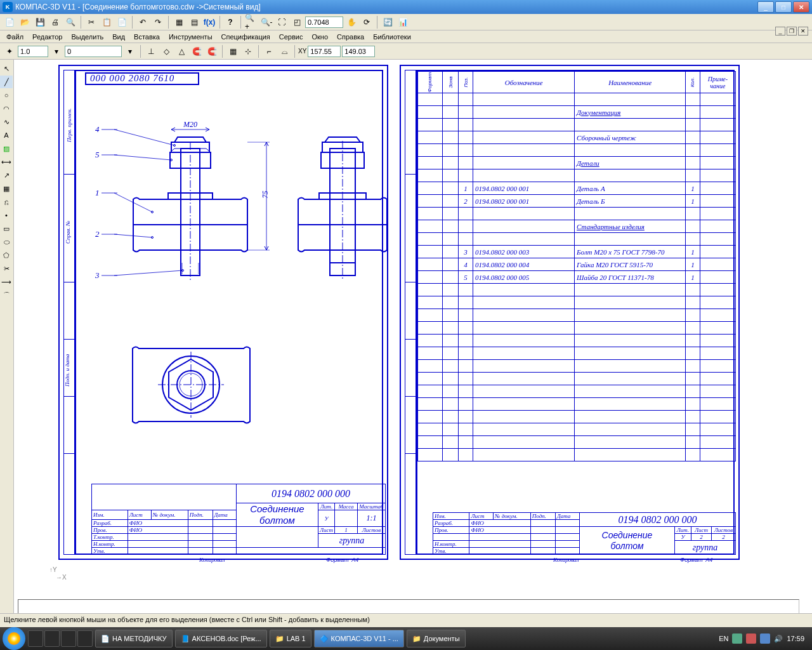 Image resolution: width=812 pixels, height=650 pixels. What do you see at coordinates (291, 37) in the screenshot?
I see `menu-service: Сервис` at bounding box center [291, 37].